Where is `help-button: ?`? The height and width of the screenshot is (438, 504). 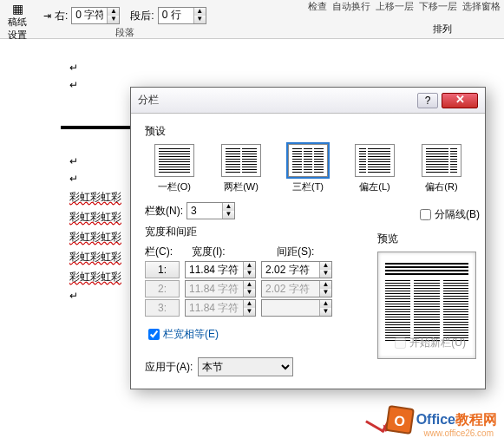 help-button: ? is located at coordinates (428, 101).